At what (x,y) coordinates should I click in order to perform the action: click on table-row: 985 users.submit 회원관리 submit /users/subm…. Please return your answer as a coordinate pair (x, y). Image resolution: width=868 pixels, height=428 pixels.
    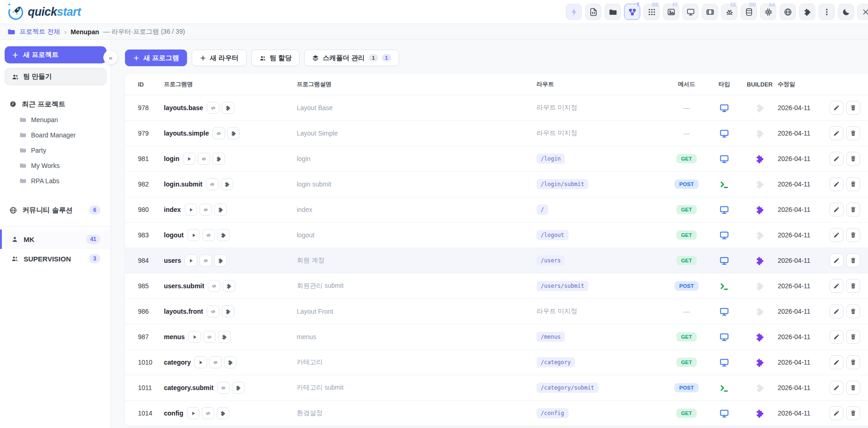
    Looking at the image, I should click on (496, 286).